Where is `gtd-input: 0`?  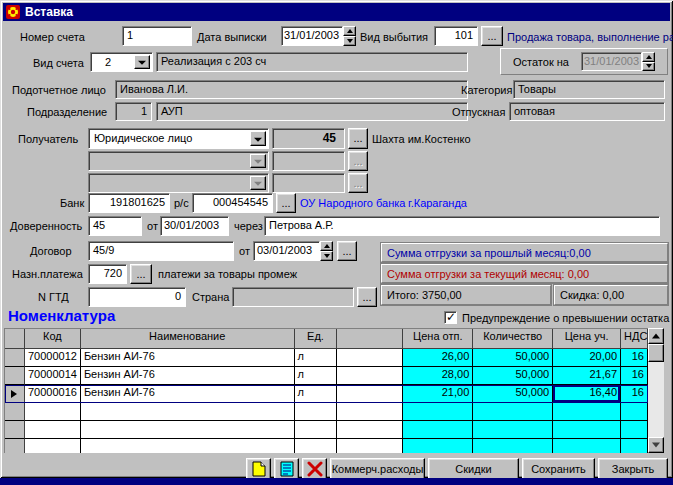 gtd-input: 0 is located at coordinates (137, 297).